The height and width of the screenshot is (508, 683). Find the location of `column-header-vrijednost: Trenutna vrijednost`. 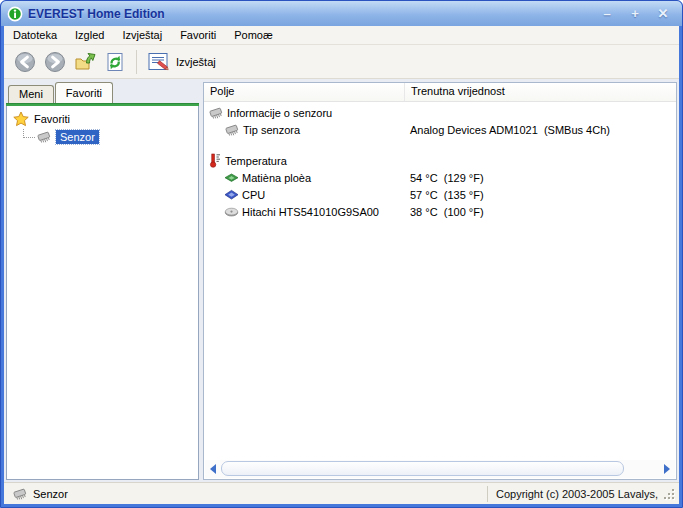

column-header-vrijednost: Trenutna vrijednost is located at coordinates (540, 92).